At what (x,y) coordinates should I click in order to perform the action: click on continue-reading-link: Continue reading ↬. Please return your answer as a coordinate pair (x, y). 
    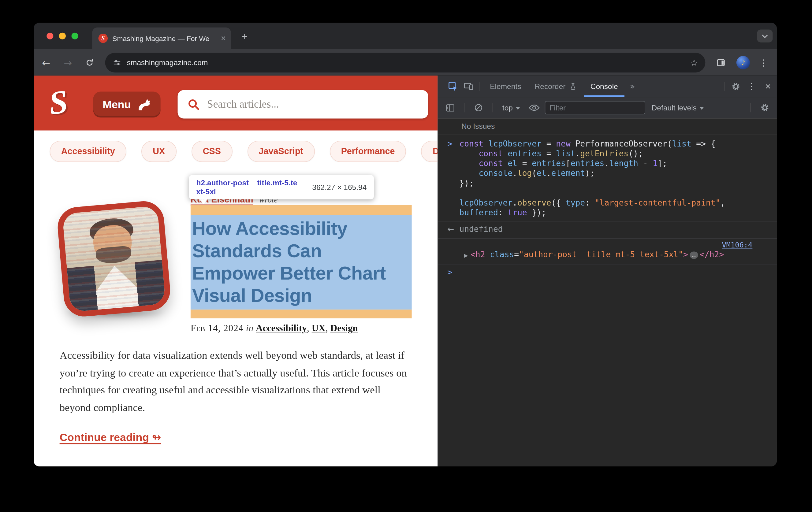
    Looking at the image, I should click on (111, 438).